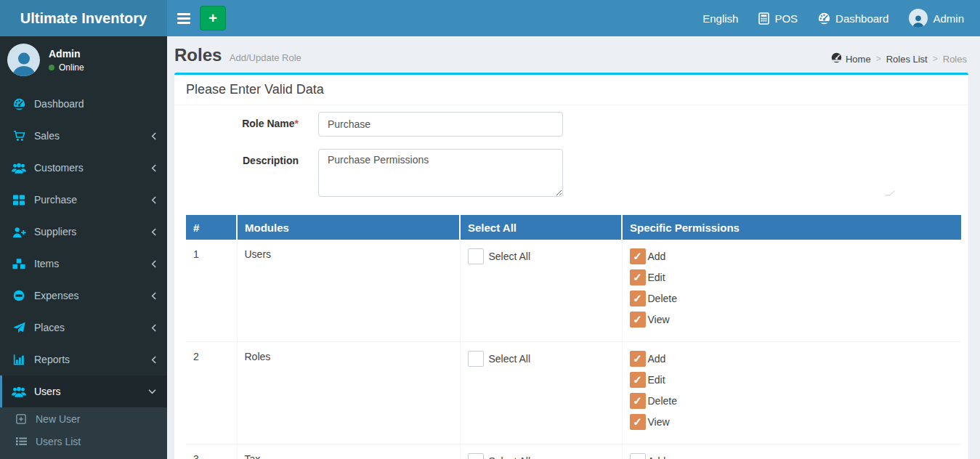  Describe the element at coordinates (764, 19) in the screenshot. I see `calculator-icon` at that location.